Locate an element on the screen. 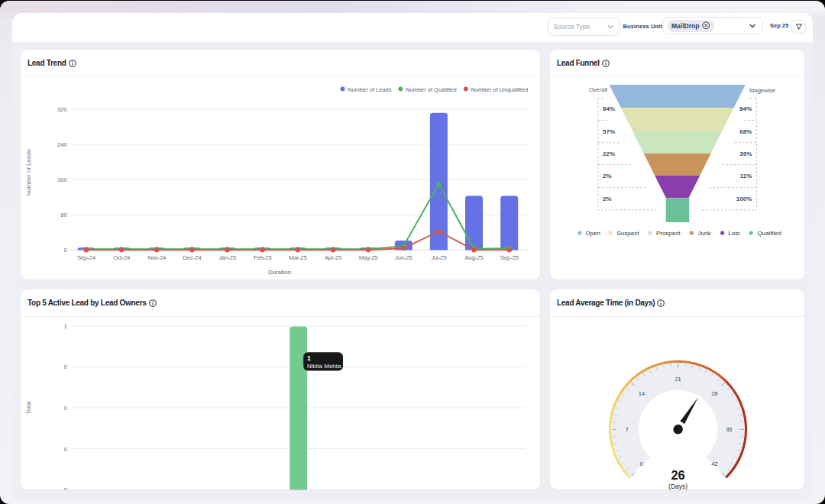 The width and height of the screenshot is (825, 504). svg-text: Dec-24 is located at coordinates (192, 258).